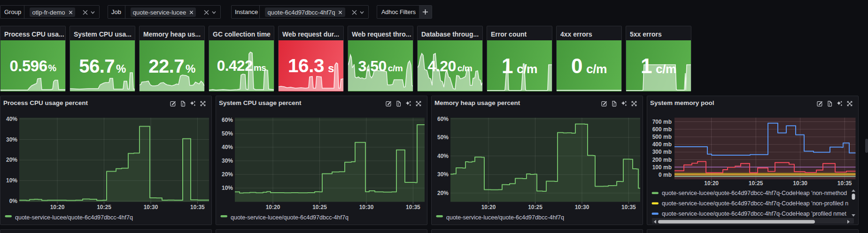 The image size is (868, 233). What do you see at coordinates (662, 144) in the screenshot?
I see `svg-text: 400 mb` at bounding box center [662, 144].